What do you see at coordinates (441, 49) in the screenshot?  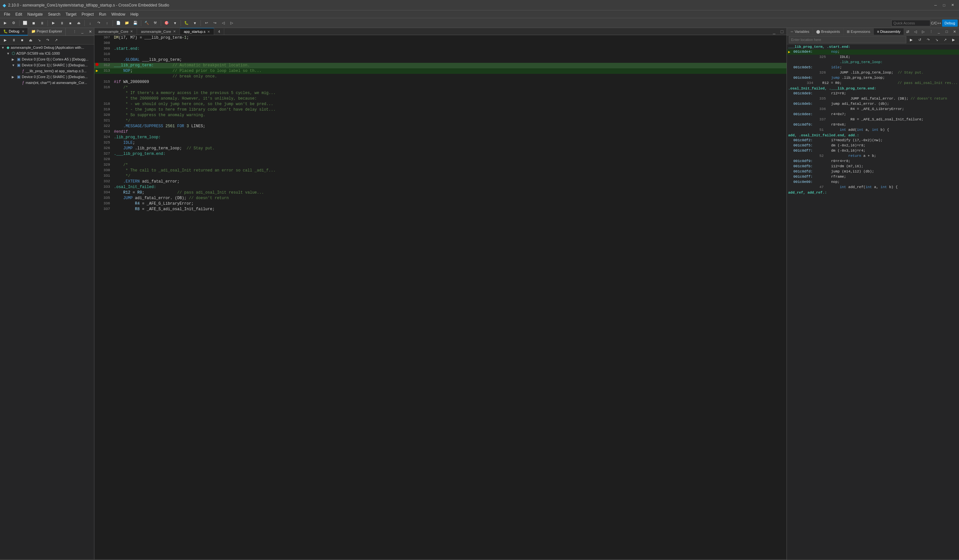 I see `code-line-309: 309 .start.end:` at bounding box center [441, 49].